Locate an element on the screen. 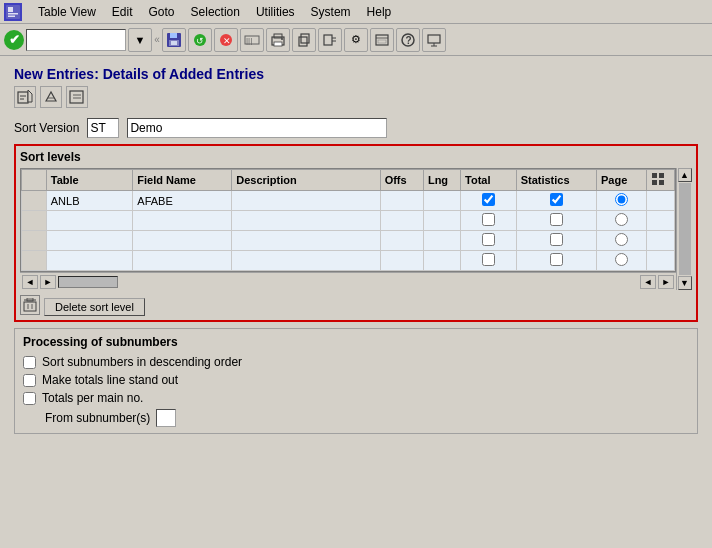 This screenshot has width=712, height=548. help-btn: ? is located at coordinates (408, 40).